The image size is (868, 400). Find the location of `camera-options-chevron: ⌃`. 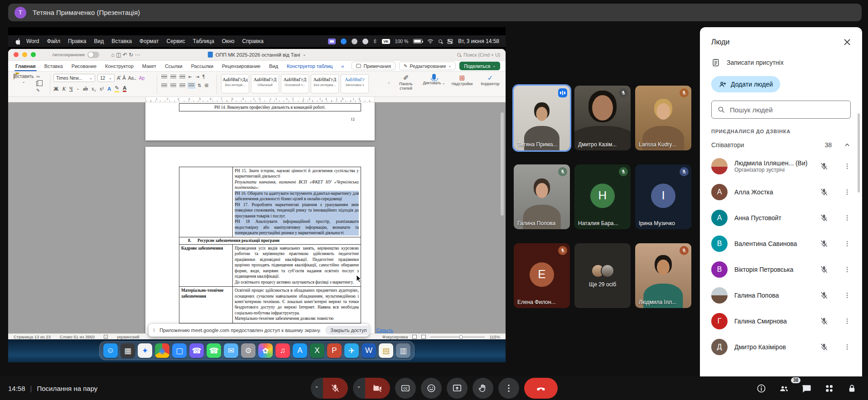

camera-options-chevron: ⌃ is located at coordinates (359, 388).